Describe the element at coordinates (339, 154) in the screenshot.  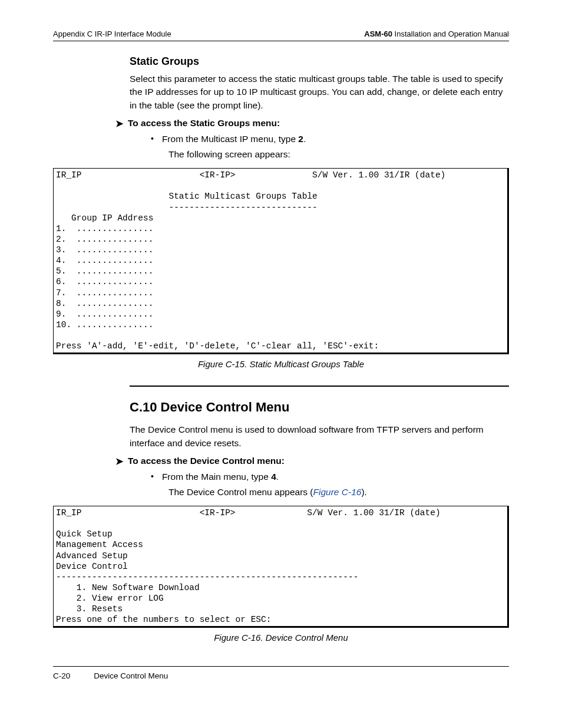
I see `static-groups-result: The following screen appears:` at that location.